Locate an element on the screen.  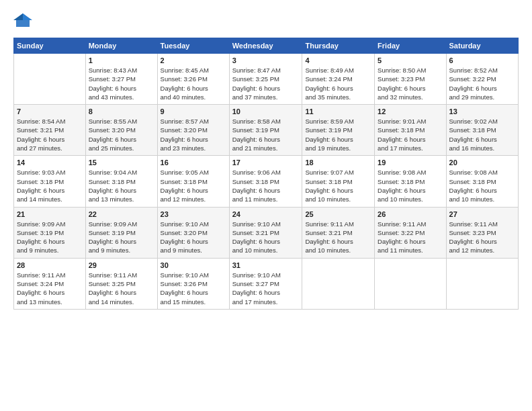
day-number: 6 is located at coordinates (482, 60).